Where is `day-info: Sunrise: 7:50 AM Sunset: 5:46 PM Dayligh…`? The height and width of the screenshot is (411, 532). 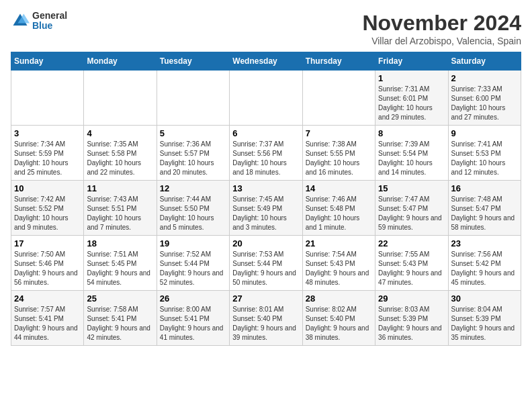 day-info: Sunrise: 7:50 AM Sunset: 5:46 PM Dayligh… is located at coordinates (47, 269).